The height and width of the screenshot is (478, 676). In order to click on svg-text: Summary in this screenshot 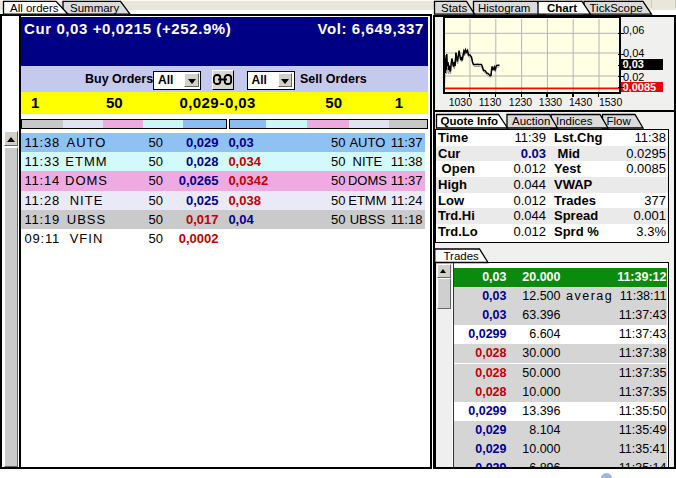, I will do `click(94, 8)`.